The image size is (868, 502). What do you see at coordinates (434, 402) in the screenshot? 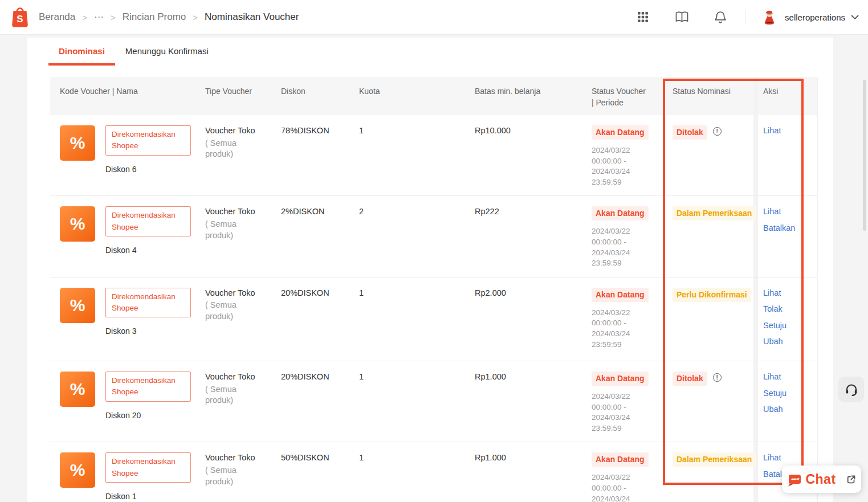
I see `table-row: % Direkomendasikan Shopee Diskon 20 Vouc…` at bounding box center [434, 402].